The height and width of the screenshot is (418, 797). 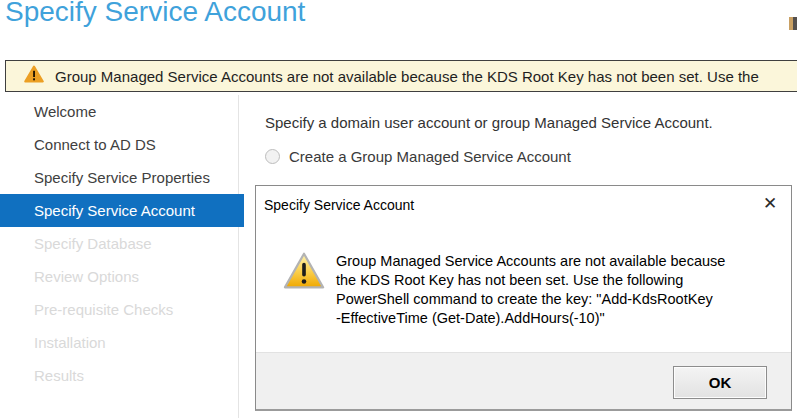 I want to click on sidebar-item-pre-requisite-checks: Pre-requisite Checks, so click(x=122, y=310).